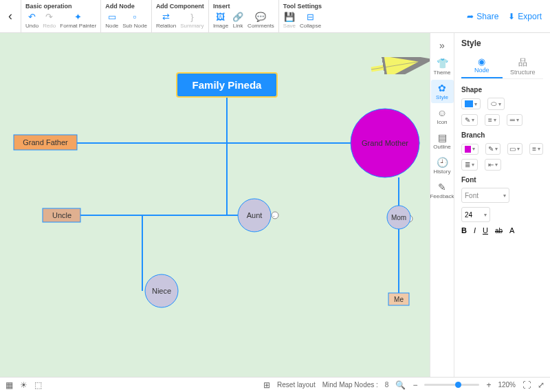 The height and width of the screenshot is (392, 550). I want to click on section-font: Font, so click(502, 180).